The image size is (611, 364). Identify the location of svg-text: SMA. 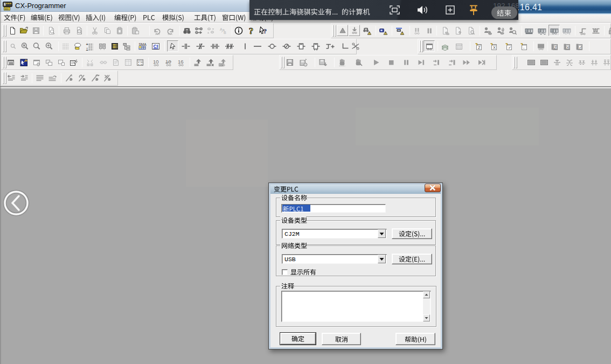
(143, 44).